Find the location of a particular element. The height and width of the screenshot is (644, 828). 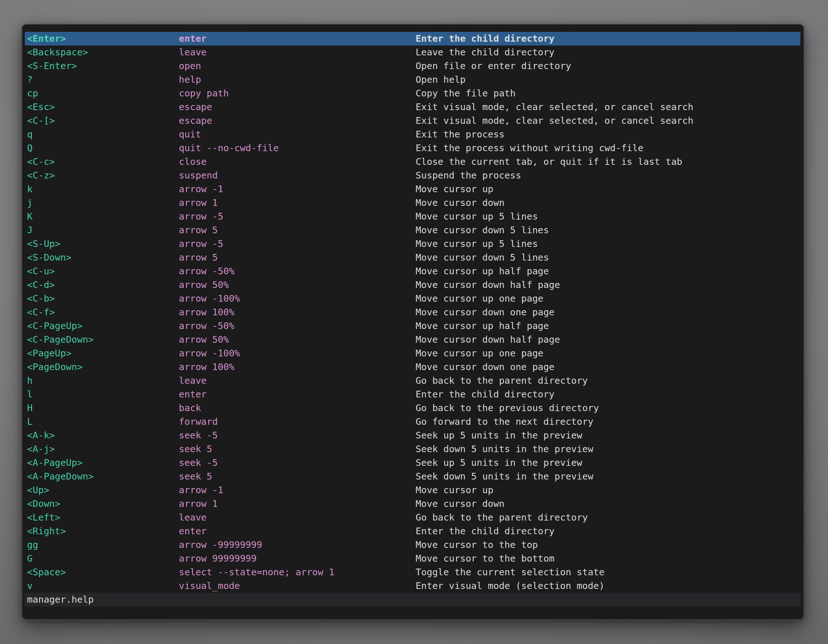

keybind-description: Move cursor up 5 lines is located at coordinates (608, 216).